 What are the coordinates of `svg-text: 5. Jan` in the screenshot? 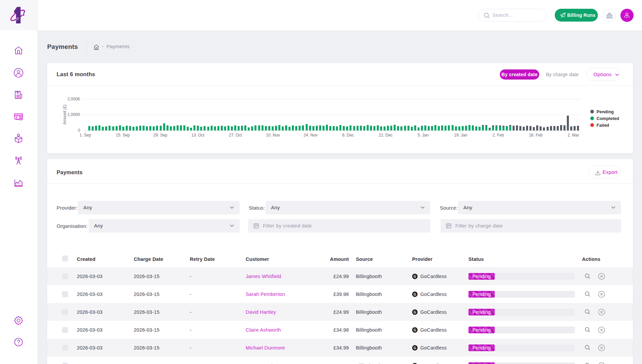 It's located at (423, 135).